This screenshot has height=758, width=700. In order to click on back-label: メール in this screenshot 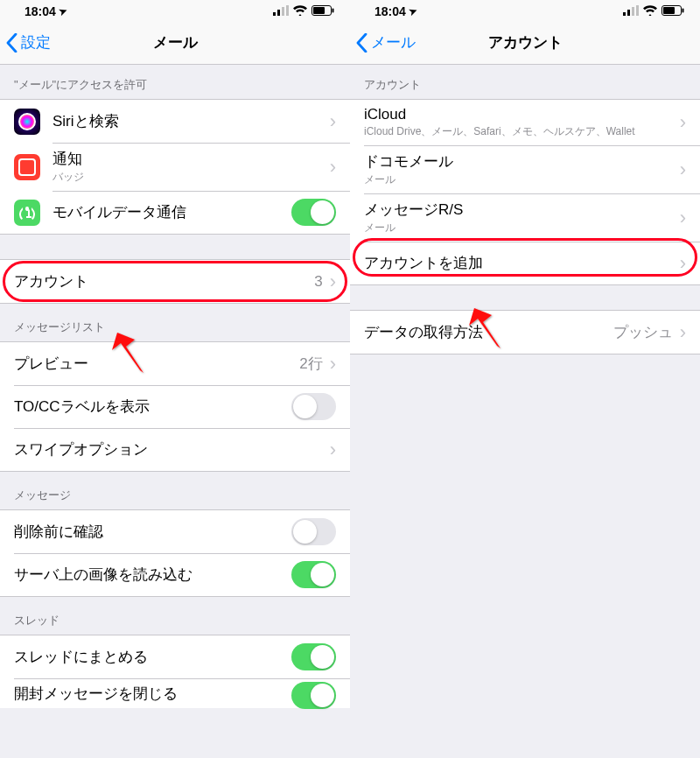, I will do `click(394, 42)`.